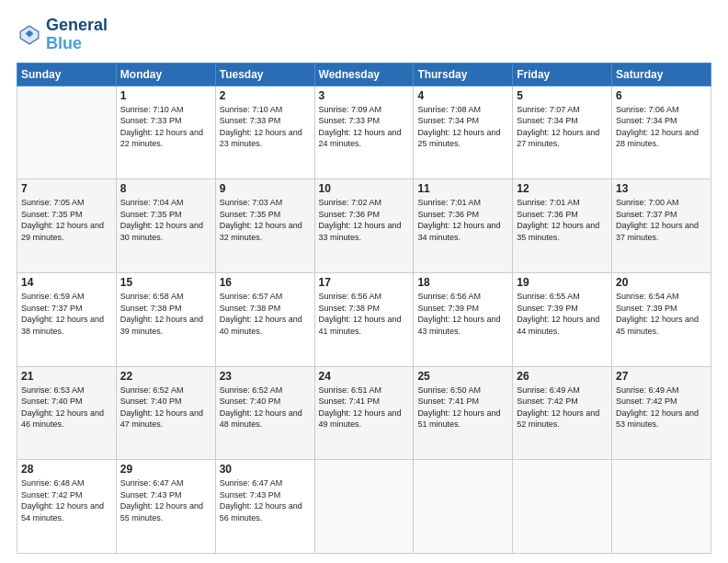 The height and width of the screenshot is (563, 728). Describe the element at coordinates (563, 74) in the screenshot. I see `weekday-header: Friday` at that location.